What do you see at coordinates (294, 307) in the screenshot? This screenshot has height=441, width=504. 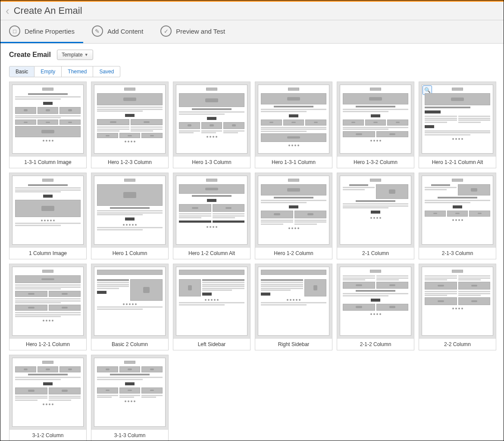 I see `template-card: Right Sidebar` at bounding box center [294, 307].